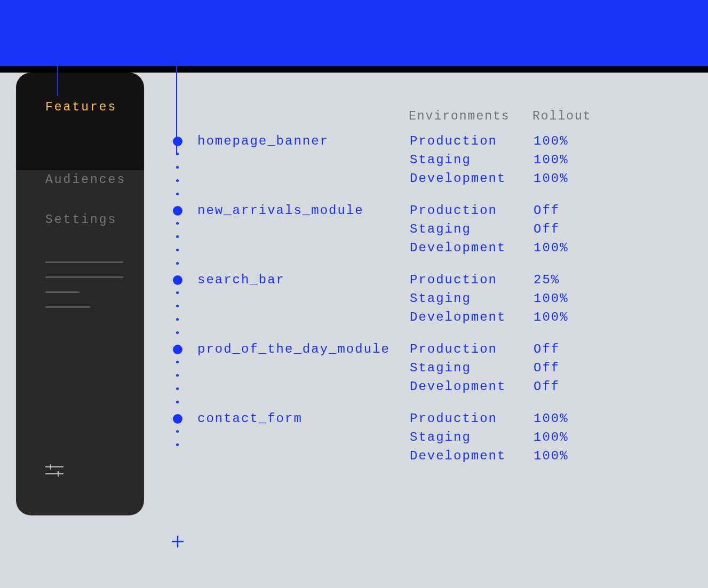 This screenshot has height=588, width=708. What do you see at coordinates (81, 107) in the screenshot?
I see `sidebar-item-features: Features` at bounding box center [81, 107].